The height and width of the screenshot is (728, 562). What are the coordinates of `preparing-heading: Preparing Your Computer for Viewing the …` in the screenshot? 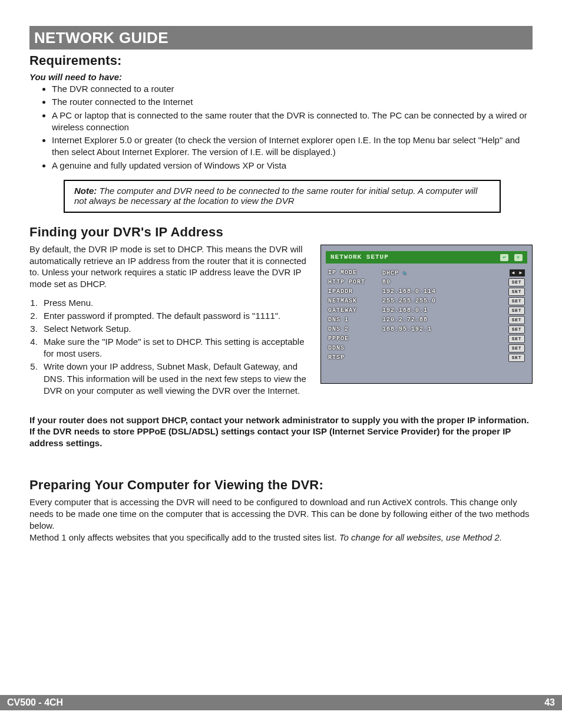 It's located at (281, 485).